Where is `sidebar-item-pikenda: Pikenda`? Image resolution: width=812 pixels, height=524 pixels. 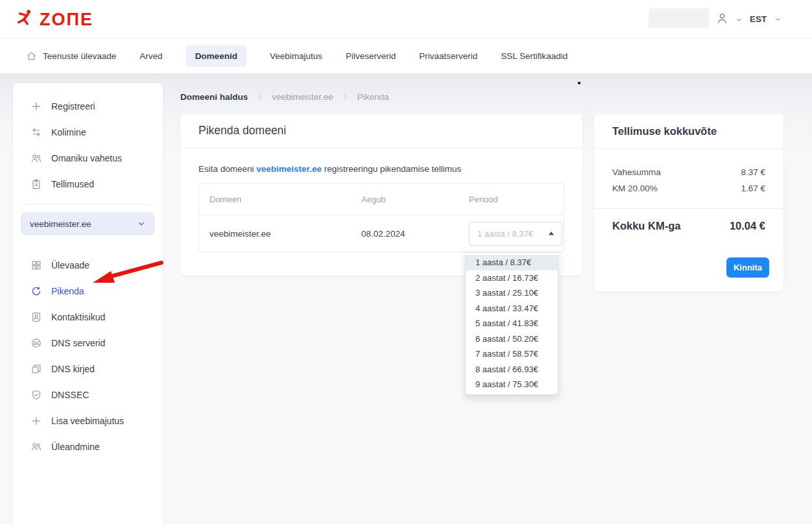
sidebar-item-pikenda: Pikenda is located at coordinates (88, 291).